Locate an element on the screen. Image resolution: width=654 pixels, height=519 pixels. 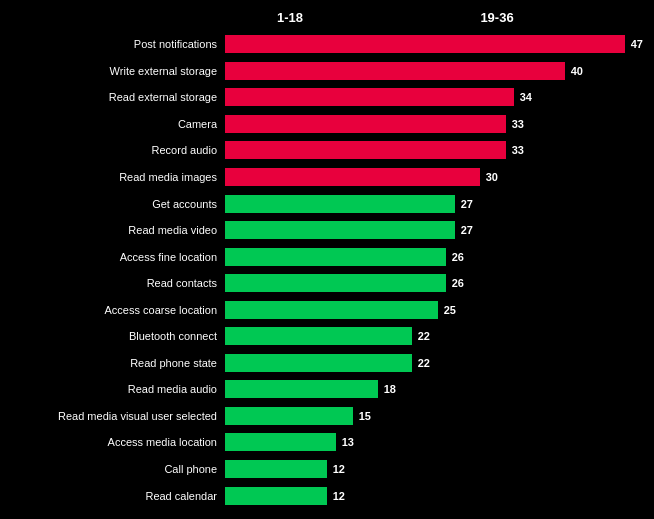
bar-value-label: 25 is located at coordinates (450, 310).